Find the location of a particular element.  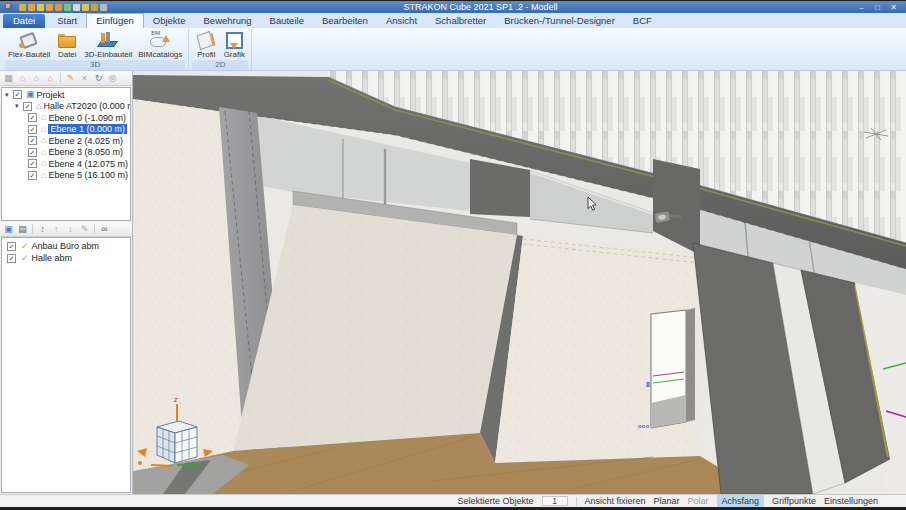

qat-open-icon is located at coordinates (32, 8).